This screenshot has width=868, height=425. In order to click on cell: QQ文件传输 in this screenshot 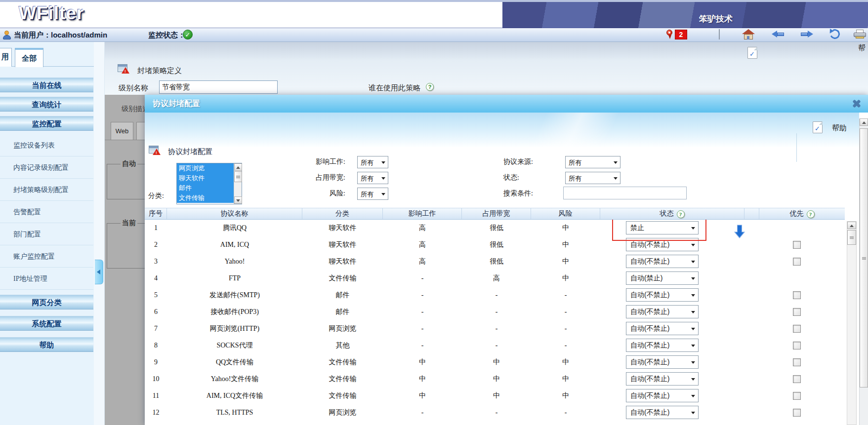, I will do `click(235, 362)`.